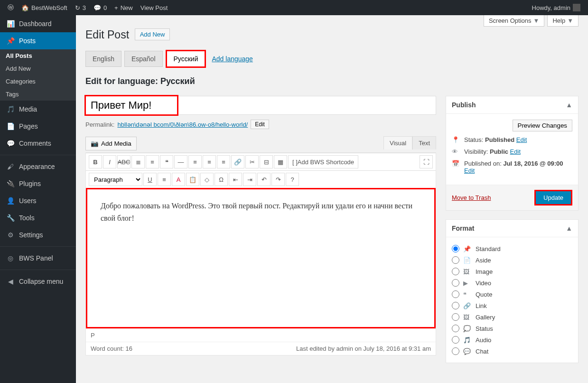  I want to click on tab-russian: Русский, so click(186, 59).